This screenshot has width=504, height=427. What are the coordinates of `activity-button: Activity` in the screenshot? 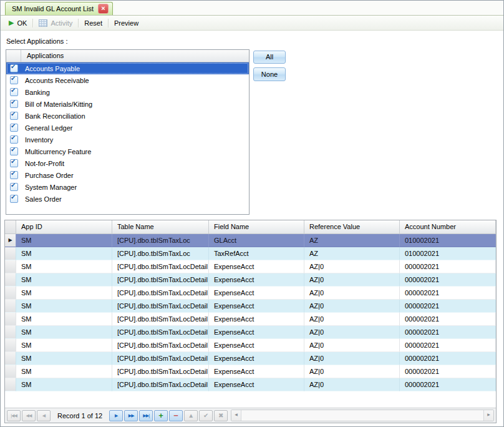 It's located at (56, 22).